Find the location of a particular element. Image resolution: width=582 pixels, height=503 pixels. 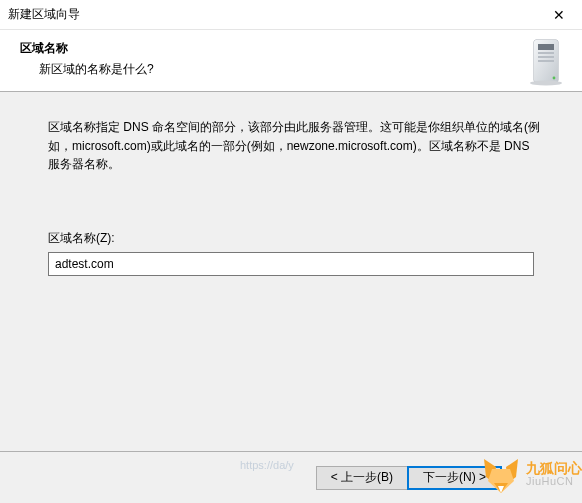

zone-name-field: 区域名称(Z): is located at coordinates (295, 253).